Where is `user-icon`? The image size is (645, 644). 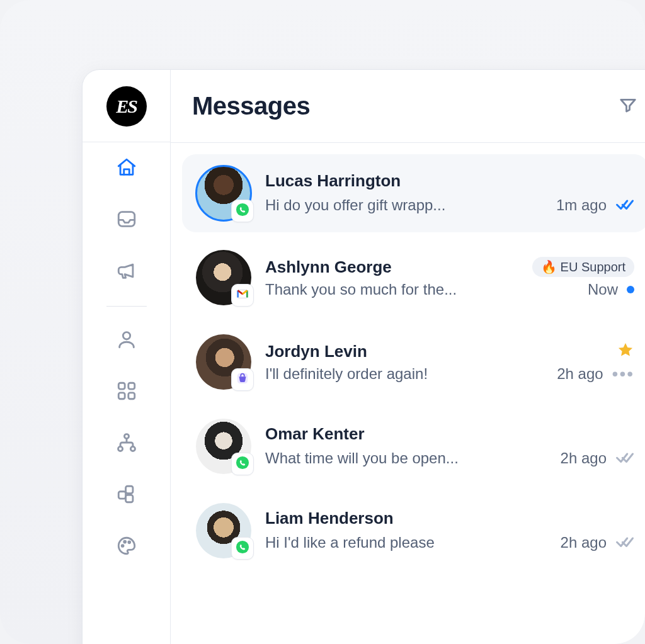
user-icon is located at coordinates (127, 341).